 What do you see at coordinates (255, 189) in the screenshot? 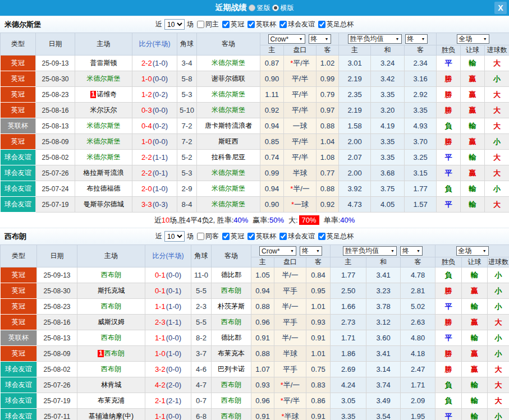
I see `match-row: 球会友谊25-07-24布拉德福德2-0(1-0)2-9米德尔斯堡0.94*半/…` at bounding box center [255, 189].